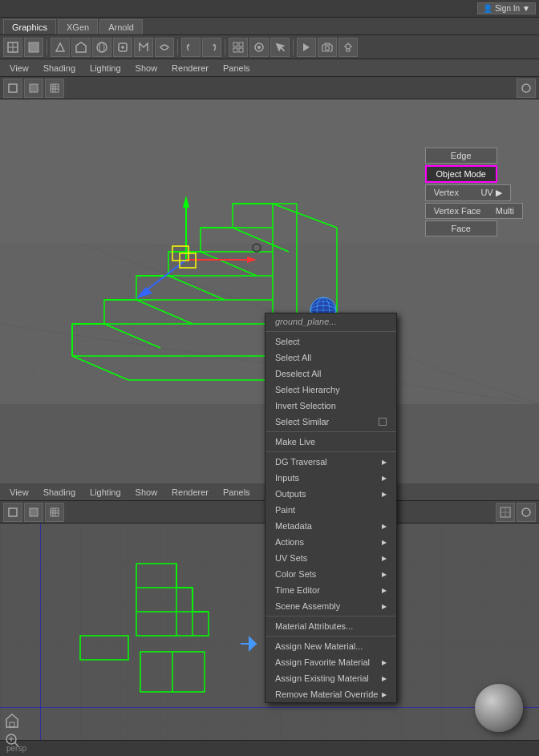 Image resolution: width=539 pixels, height=756 pixels. I want to click on context-menu-header: ground_plane..., so click(330, 321).